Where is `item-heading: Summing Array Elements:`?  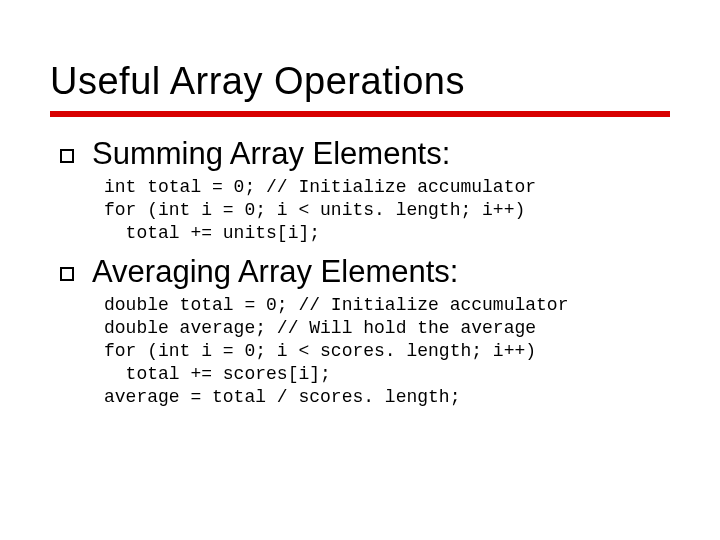 item-heading: Summing Array Elements: is located at coordinates (271, 154).